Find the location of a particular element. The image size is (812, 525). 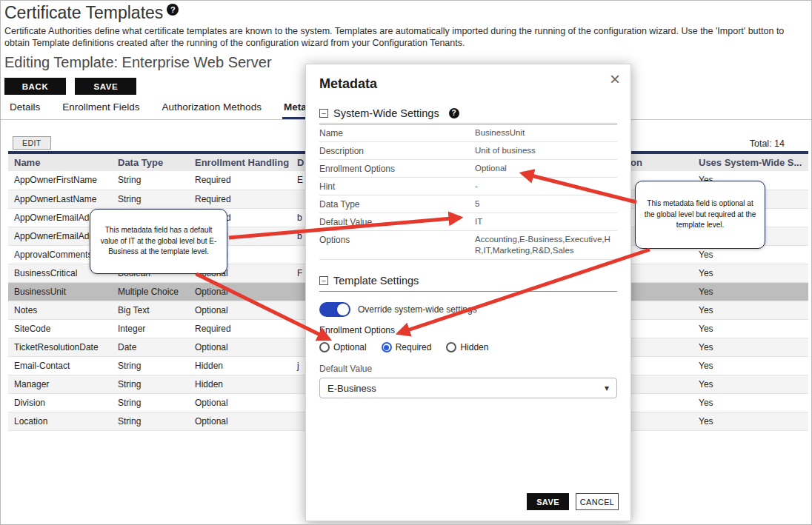

field-row-options: OptionsAccounting,E-Business,Executive,H… is located at coordinates (468, 246).